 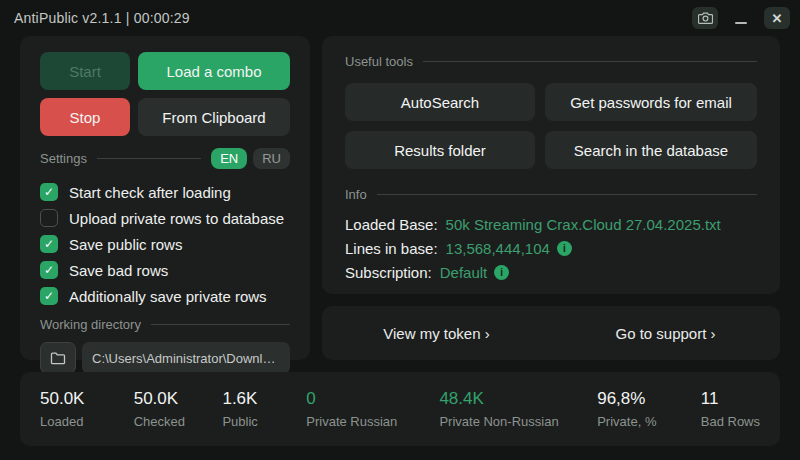 I want to click on subscription-value: Default, so click(x=464, y=272).